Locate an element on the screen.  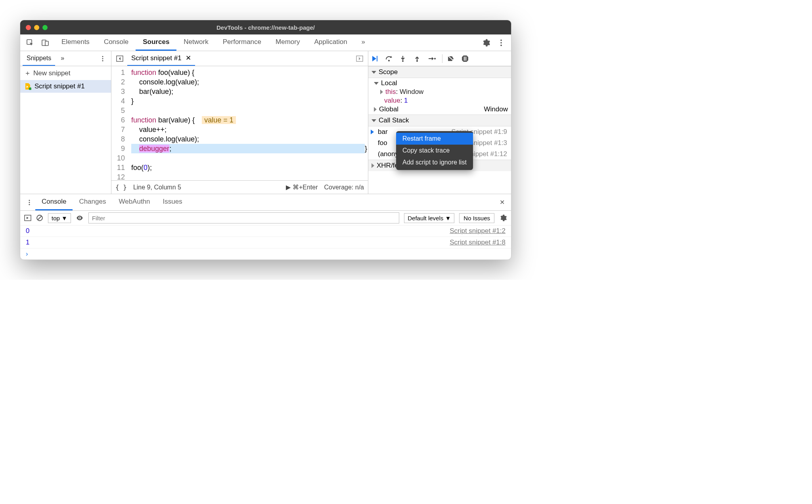
console-log-row: 1 Script snippet #1:8 is located at coordinates (266, 242).